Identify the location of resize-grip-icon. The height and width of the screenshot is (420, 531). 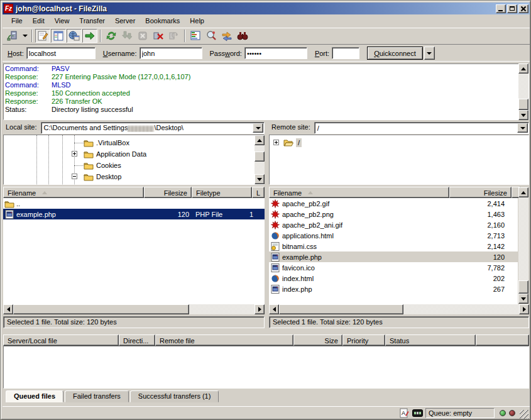
(524, 414).